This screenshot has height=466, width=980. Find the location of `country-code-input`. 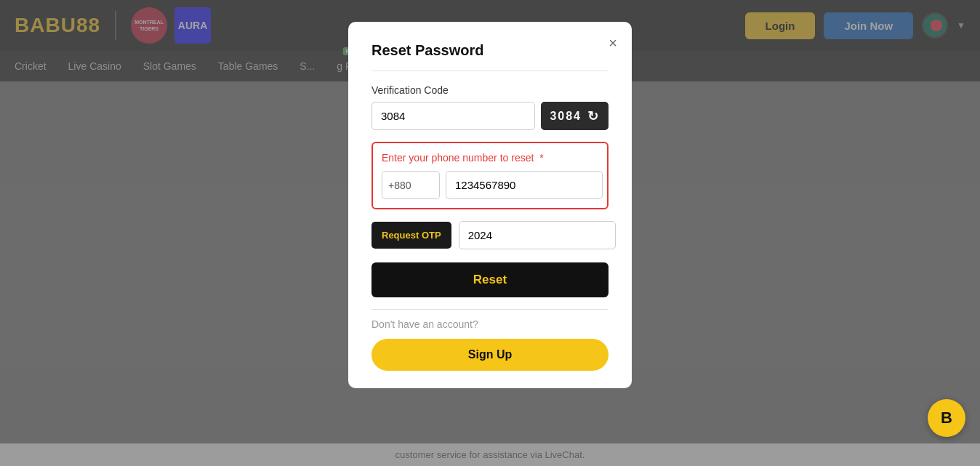

country-code-input is located at coordinates (411, 185).